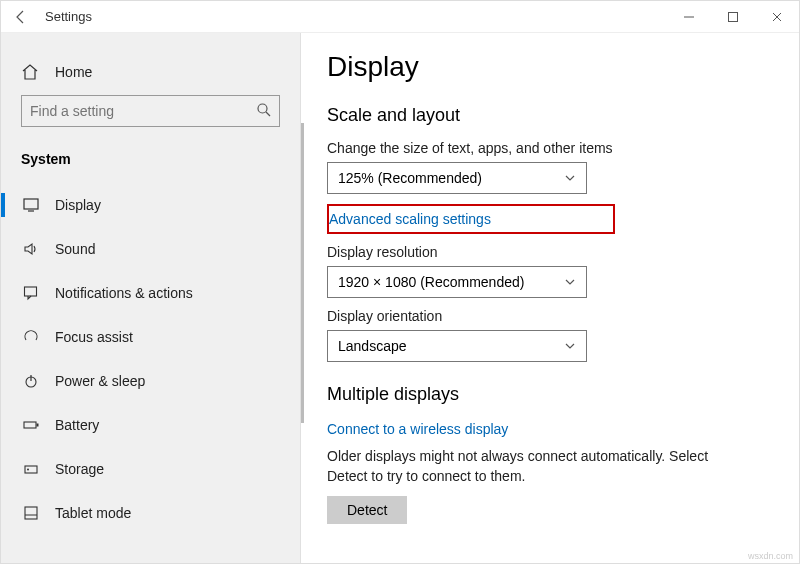  Describe the element at coordinates (21, 17) in the screenshot. I see `back-button` at that location.